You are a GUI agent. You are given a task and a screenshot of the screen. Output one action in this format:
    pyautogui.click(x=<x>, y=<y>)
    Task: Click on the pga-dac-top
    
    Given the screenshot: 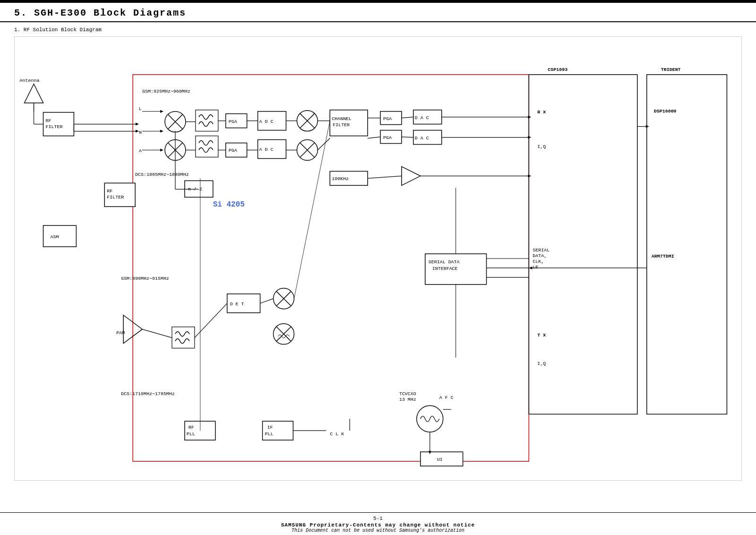 What is the action you would take?
    pyautogui.click(x=407, y=118)
    